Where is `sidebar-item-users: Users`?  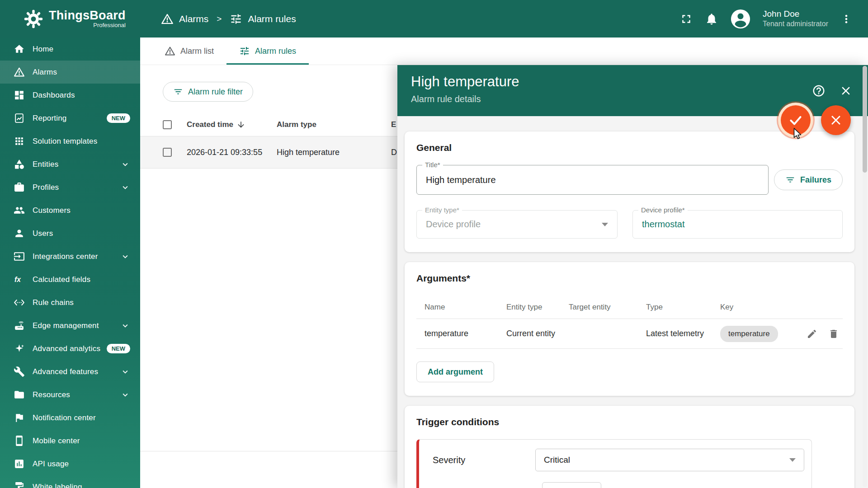
sidebar-item-users: Users is located at coordinates (70, 233).